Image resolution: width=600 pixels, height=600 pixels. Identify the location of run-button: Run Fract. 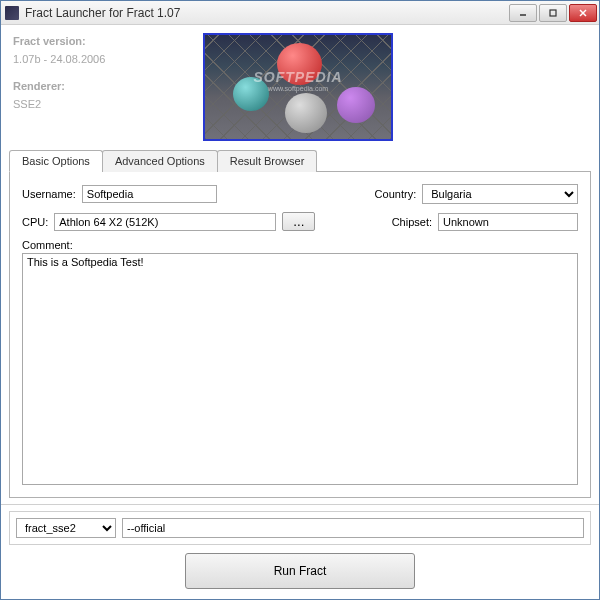
(300, 571).